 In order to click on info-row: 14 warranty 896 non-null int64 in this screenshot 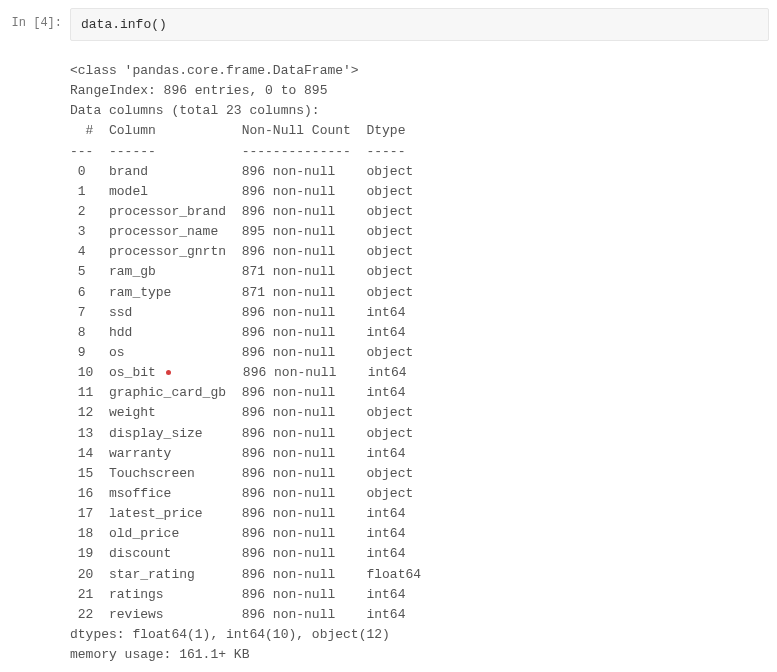, I will do `click(238, 454)`.